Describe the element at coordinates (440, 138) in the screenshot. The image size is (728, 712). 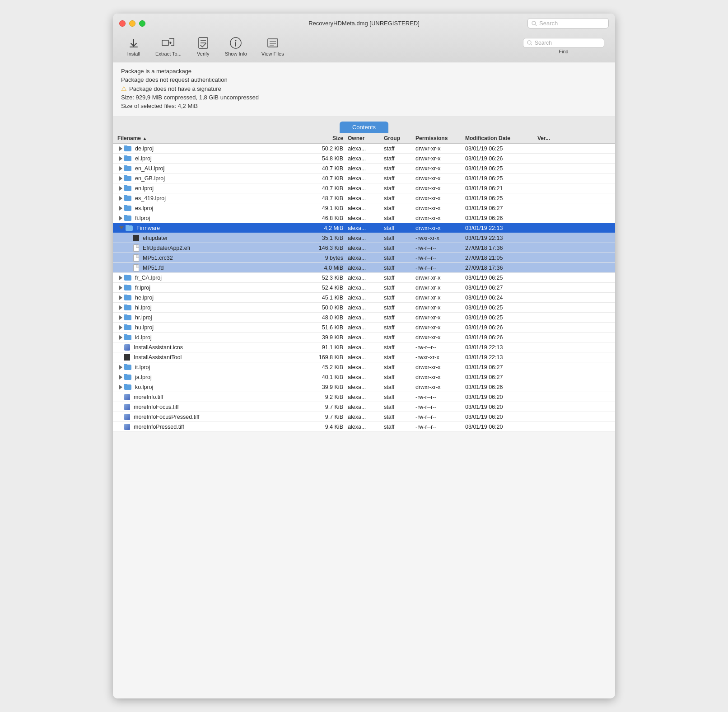
I see `col-header-permissions: Permissions` at that location.